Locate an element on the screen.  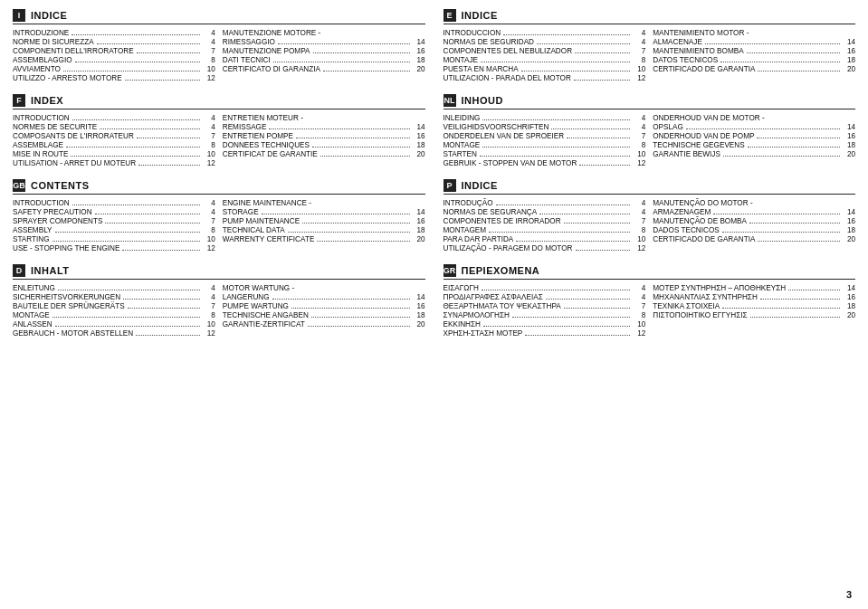
toc-row: NORME DI SICUREZZA4 is located at coordinates (114, 42).